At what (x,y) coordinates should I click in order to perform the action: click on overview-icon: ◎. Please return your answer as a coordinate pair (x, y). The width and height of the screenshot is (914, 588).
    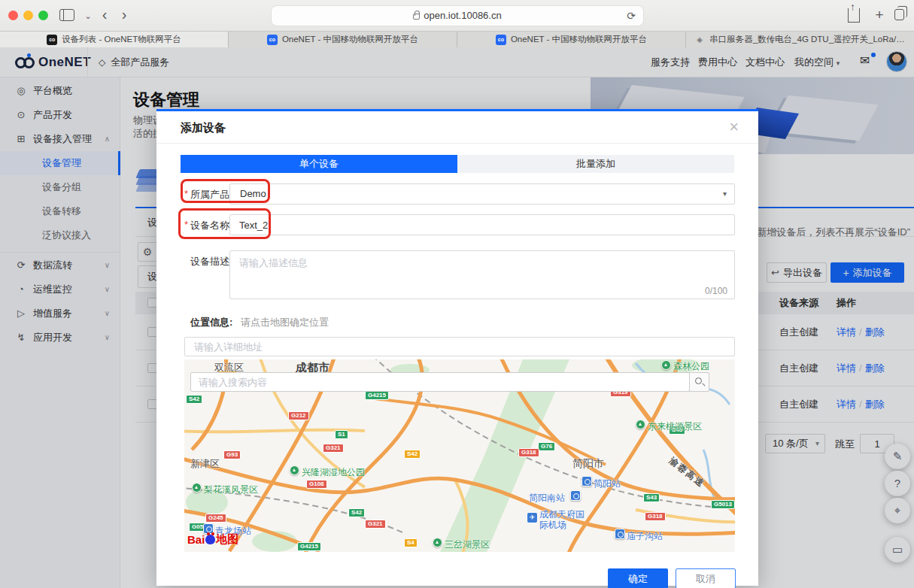
    Looking at the image, I should click on (21, 91).